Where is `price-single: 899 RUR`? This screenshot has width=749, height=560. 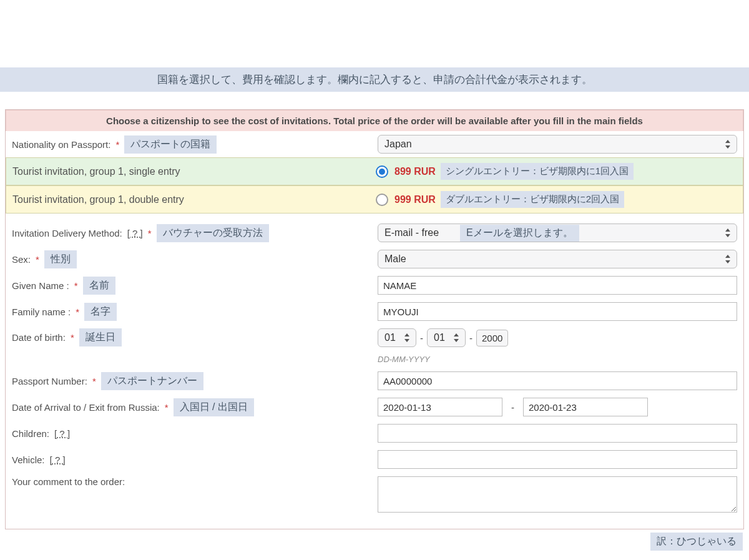
price-single: 899 RUR is located at coordinates (415, 172).